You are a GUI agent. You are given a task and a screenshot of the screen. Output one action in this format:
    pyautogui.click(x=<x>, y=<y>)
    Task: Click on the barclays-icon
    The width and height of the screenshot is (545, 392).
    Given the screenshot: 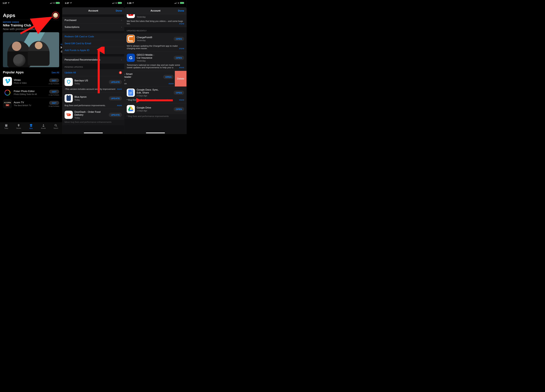 What is the action you would take?
    pyautogui.click(x=69, y=82)
    